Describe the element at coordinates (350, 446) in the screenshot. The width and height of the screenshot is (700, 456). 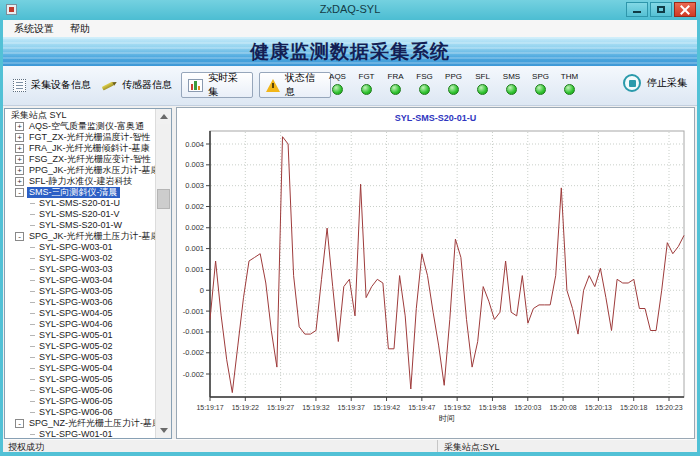
I see `status-bar: 授权成功 采集站点:SYL` at that location.